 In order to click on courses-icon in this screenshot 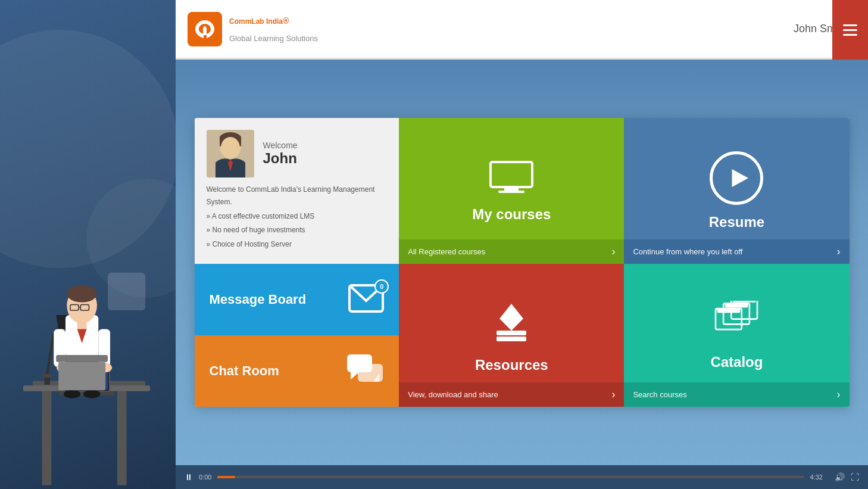, I will do `click(511, 178)`.